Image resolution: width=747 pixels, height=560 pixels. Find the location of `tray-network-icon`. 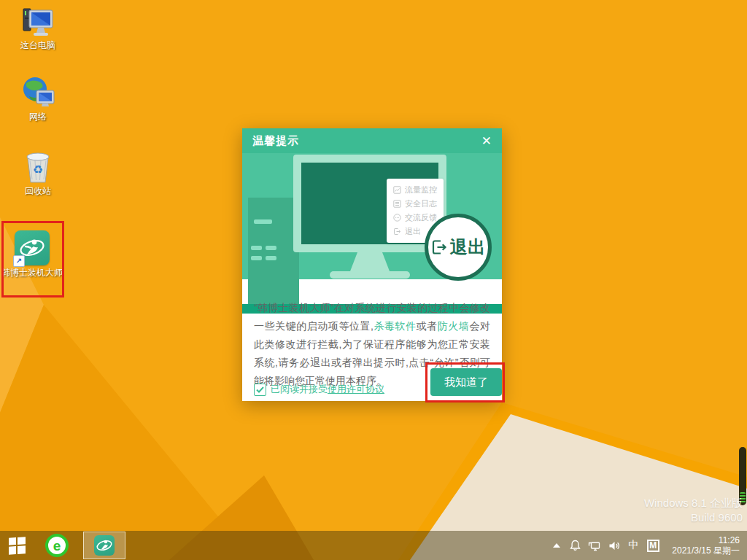

tray-network-icon is located at coordinates (594, 545).